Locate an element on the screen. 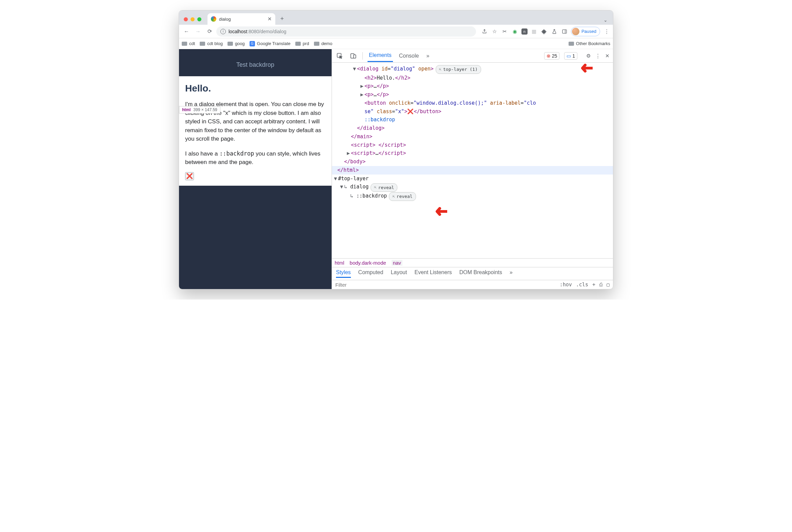  device-toggle-icon is located at coordinates (353, 56).